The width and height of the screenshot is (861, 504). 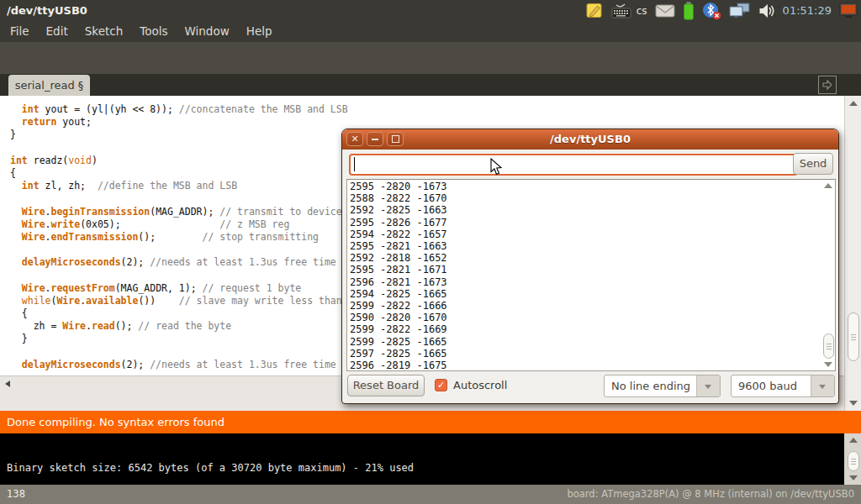 What do you see at coordinates (375, 139) in the screenshot?
I see `minimize-icon` at bounding box center [375, 139].